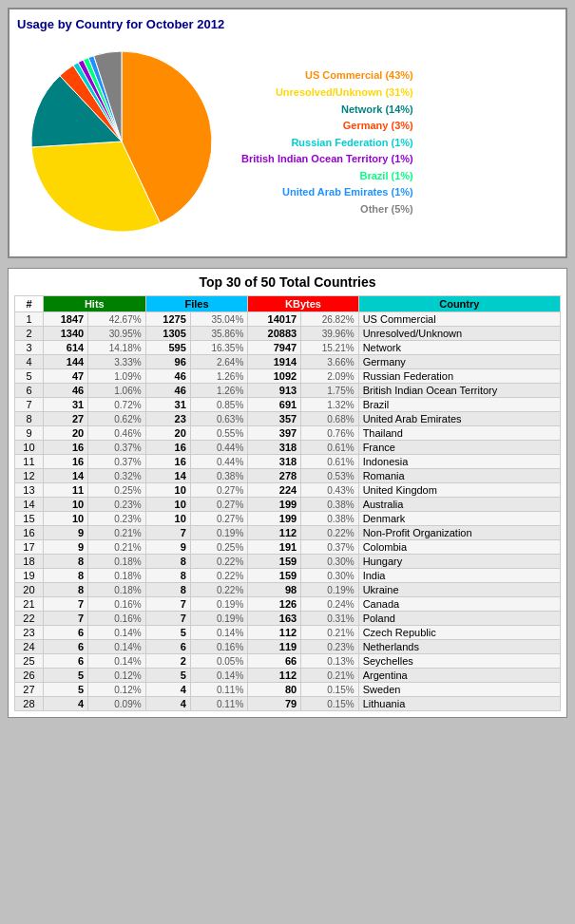  I want to click on row-kb-val: 163, so click(275, 619).